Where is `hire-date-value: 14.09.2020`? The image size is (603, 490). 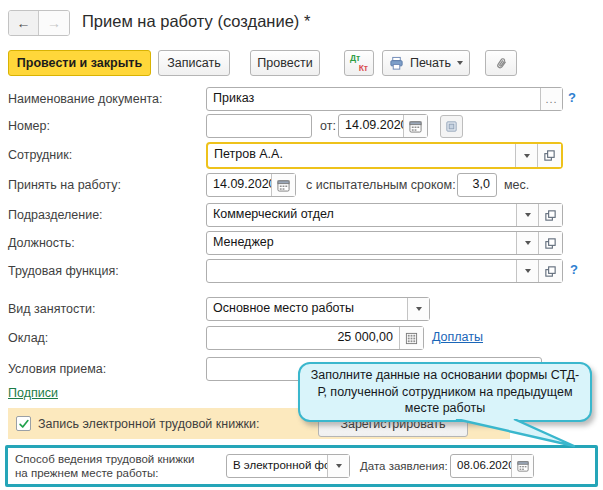 hire-date-value: 14.09.2020 is located at coordinates (239, 185).